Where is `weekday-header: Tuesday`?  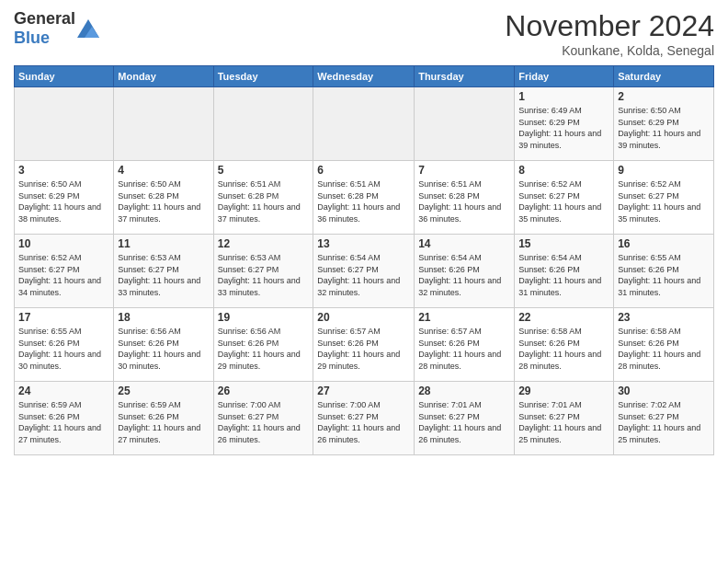
weekday-header: Tuesday is located at coordinates (263, 77).